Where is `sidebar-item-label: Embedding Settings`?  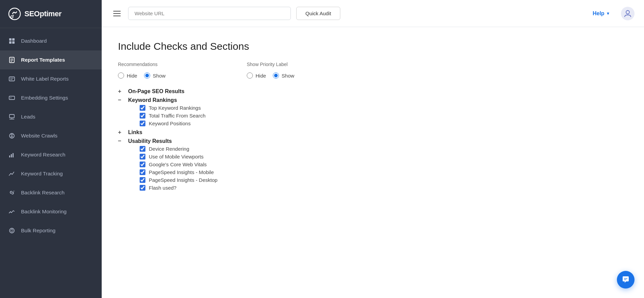 sidebar-item-label: Embedding Settings is located at coordinates (45, 98).